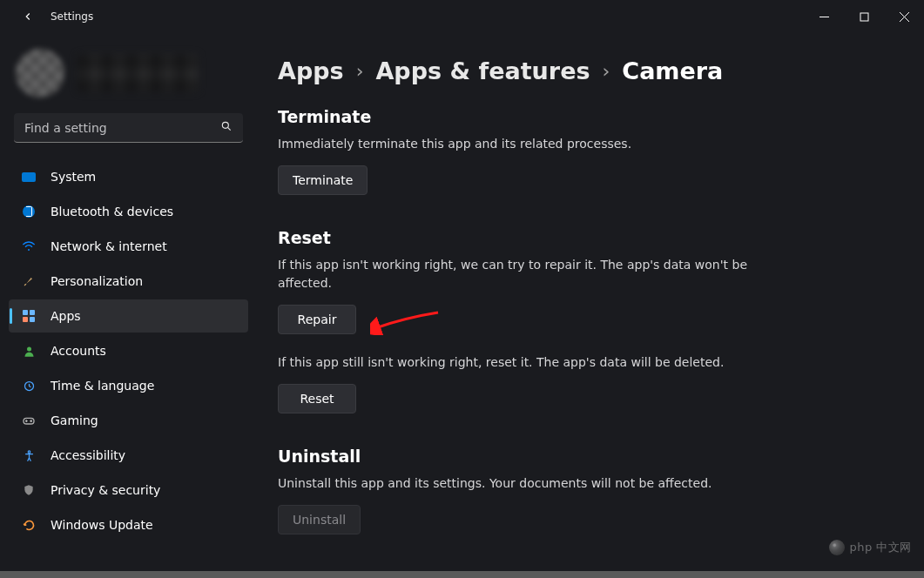 The width and height of the screenshot is (924, 578). Describe the element at coordinates (29, 281) in the screenshot. I see `brush-icon` at that location.